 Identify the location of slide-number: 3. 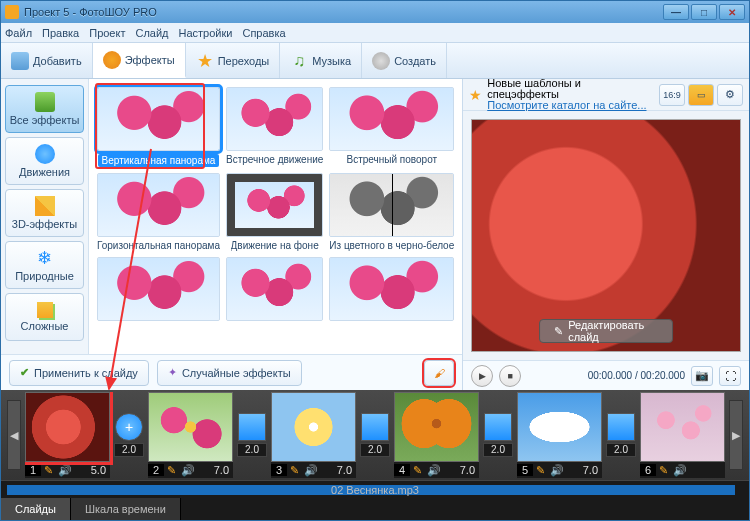
(279, 470).